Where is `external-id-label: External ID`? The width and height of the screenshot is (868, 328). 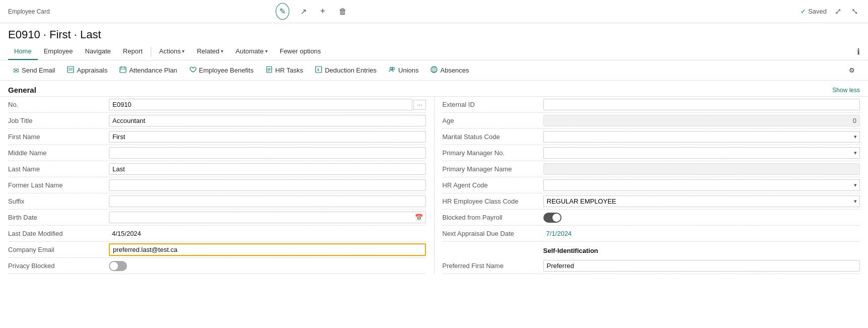 external-id-label: External ID is located at coordinates (493, 105).